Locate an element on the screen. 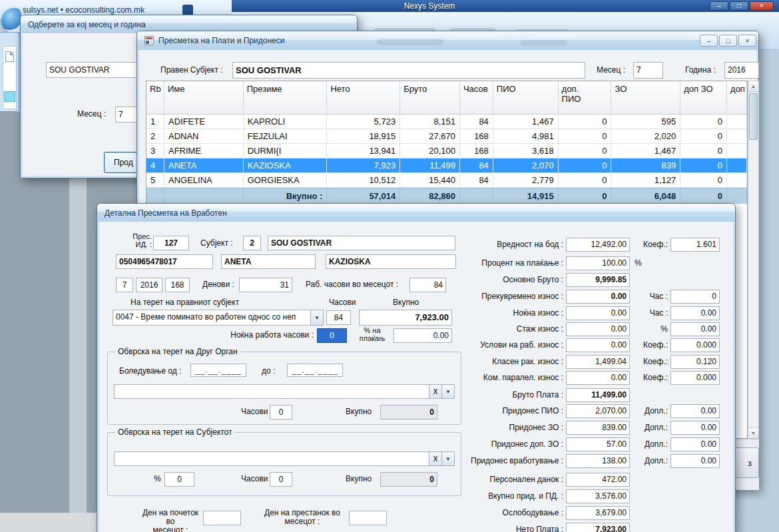 The height and width of the screenshot is (532, 779). amount-row: Придонес вработување :138.00Допл.:0.00 is located at coordinates (416, 461).